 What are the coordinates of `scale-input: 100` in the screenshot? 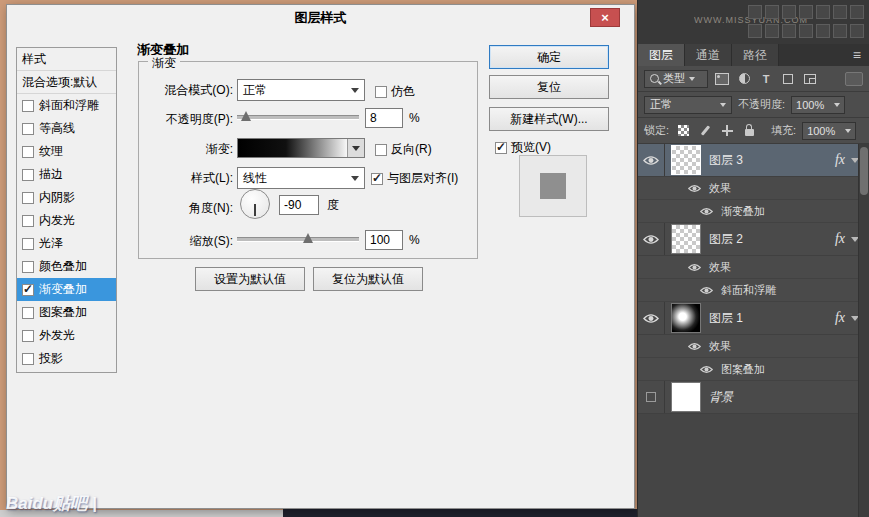 It's located at (384, 240).